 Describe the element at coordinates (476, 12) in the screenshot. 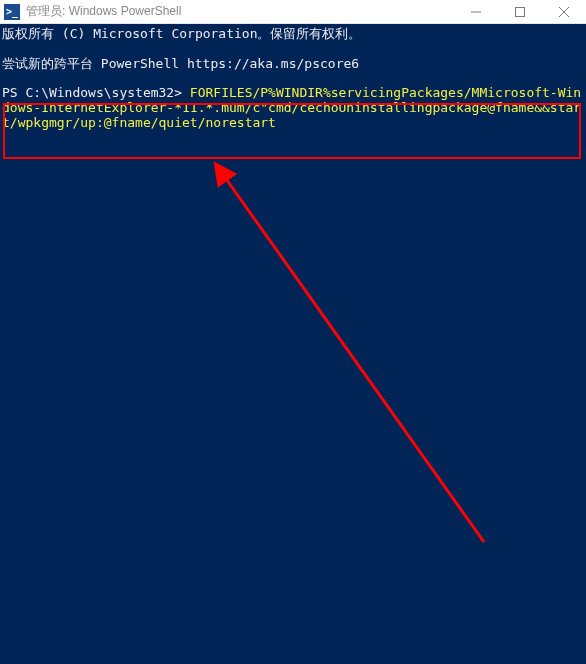

I see `minimize-button` at that location.